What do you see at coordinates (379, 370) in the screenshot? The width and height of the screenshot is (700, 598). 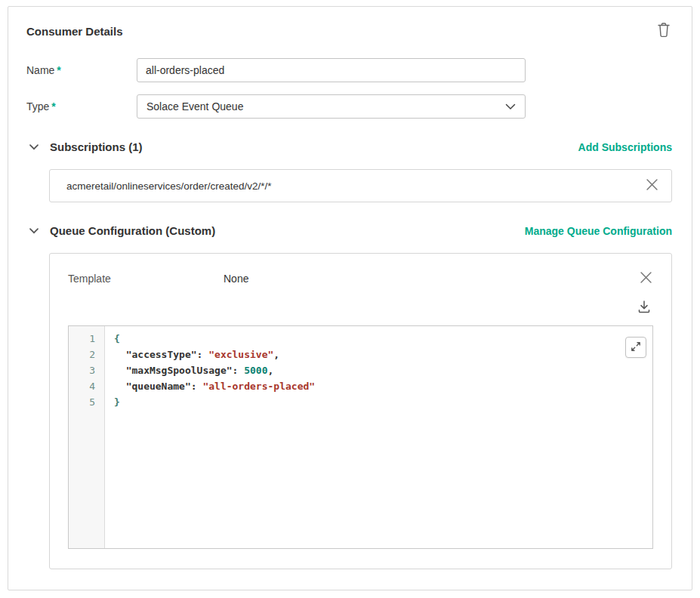 I see `code-line: "maxMsgSpoolUsage": 5000,` at bounding box center [379, 370].